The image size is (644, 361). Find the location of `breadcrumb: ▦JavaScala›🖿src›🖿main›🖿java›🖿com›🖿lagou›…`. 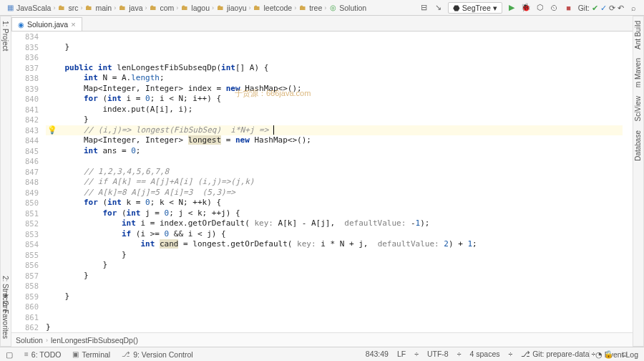

breadcrumb: ▦JavaScala›🖿src›🖿main›🖿java›🖿com›🖿lagou›… is located at coordinates (210, 8).